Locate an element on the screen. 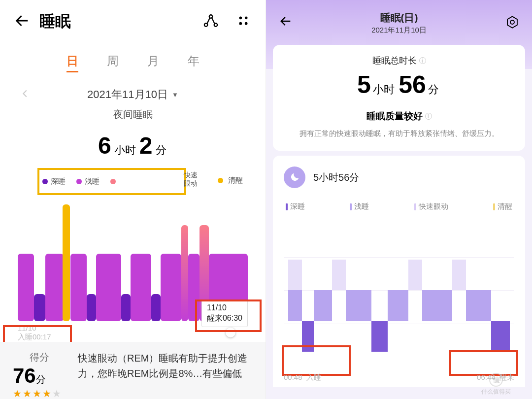 Image resolution: width=532 pixels, height=399 pixels. annotation-box-start is located at coordinates (316, 361).